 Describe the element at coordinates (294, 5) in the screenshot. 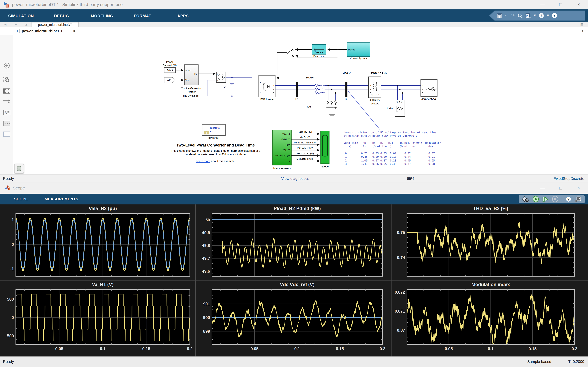

I see `simulink-titlebar: power_microturbineDT * - Simulink third …` at that location.